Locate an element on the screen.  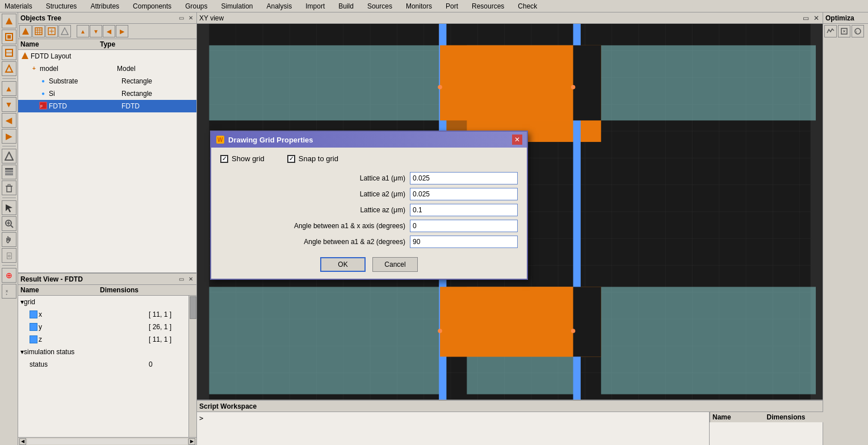
menu-port: Port is located at coordinates (452, 6).